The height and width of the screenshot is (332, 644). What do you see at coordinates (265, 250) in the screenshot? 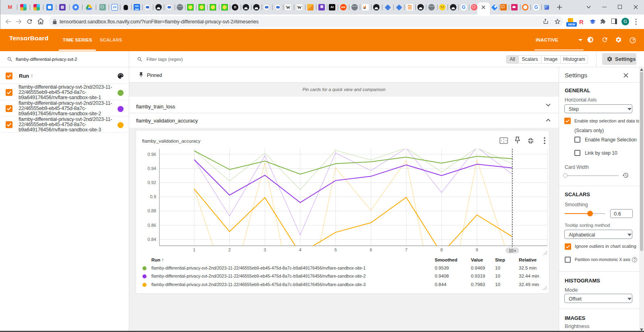
I see `svg-text: 3` at bounding box center [265, 250].